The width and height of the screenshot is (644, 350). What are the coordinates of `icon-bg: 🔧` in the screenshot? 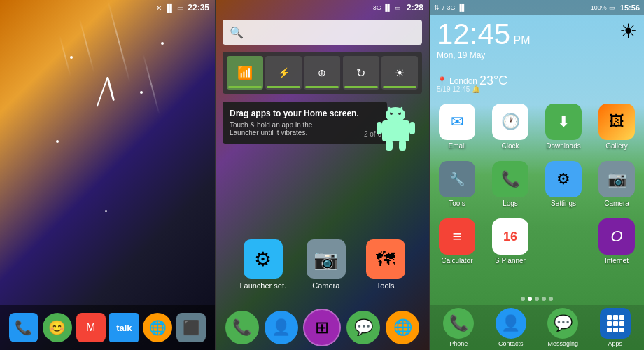 It's located at (457, 179).